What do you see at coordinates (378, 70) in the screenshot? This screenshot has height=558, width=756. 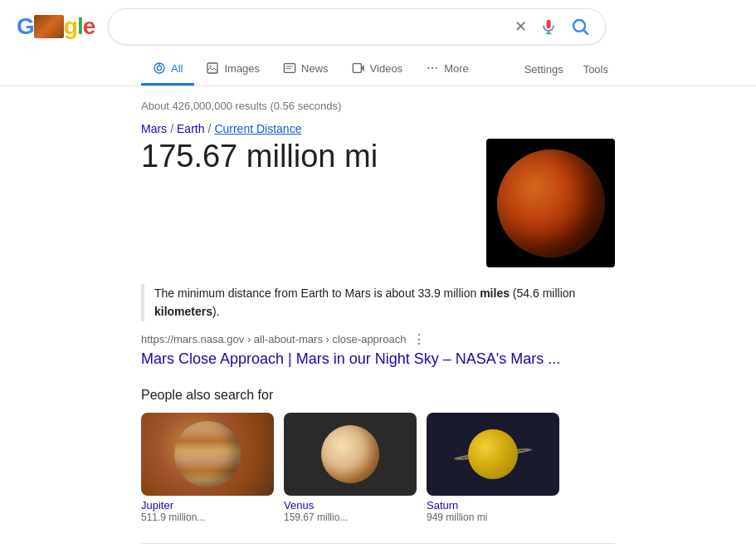 I see `tab-videos: Videos` at bounding box center [378, 70].